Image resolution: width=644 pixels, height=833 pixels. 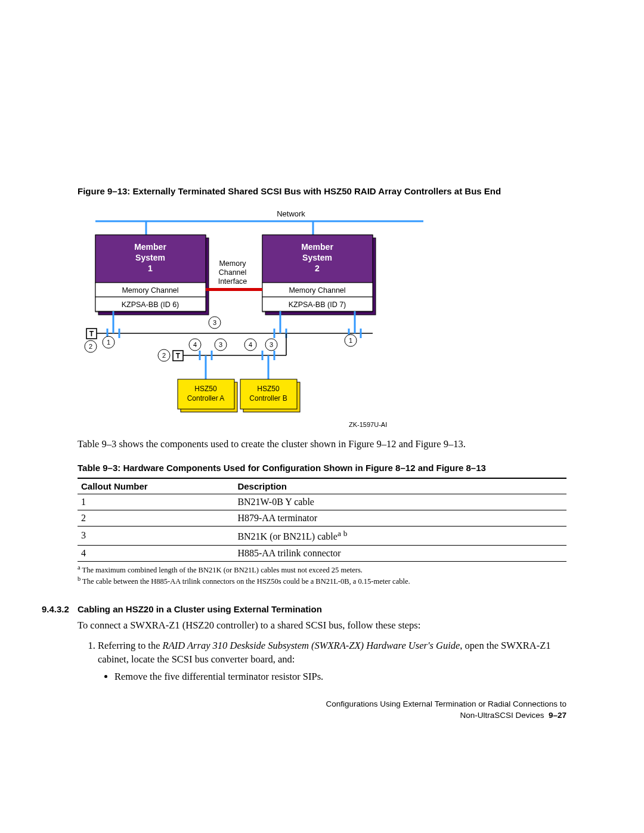 I want to click on diagram-id: ZK-1597U-AI, so click(x=368, y=425).